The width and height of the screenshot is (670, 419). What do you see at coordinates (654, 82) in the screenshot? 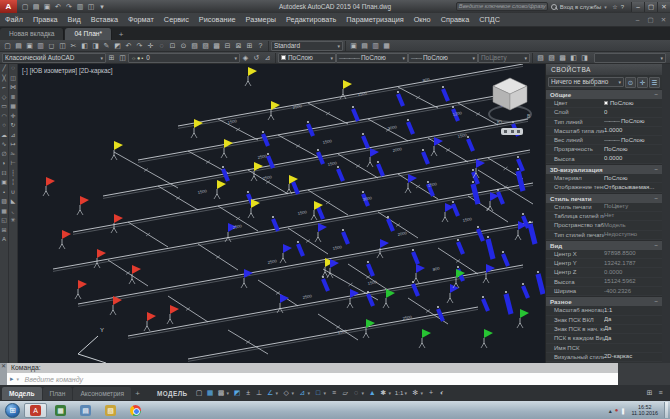
I see `select-objects-icon: ☰` at bounding box center [654, 82].